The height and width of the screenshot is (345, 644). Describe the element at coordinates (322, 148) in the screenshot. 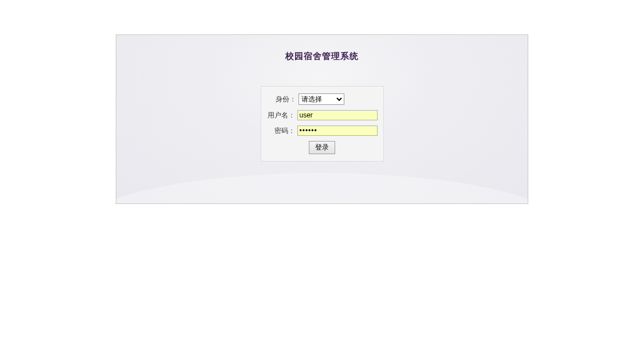

I see `login-button: 登录` at that location.